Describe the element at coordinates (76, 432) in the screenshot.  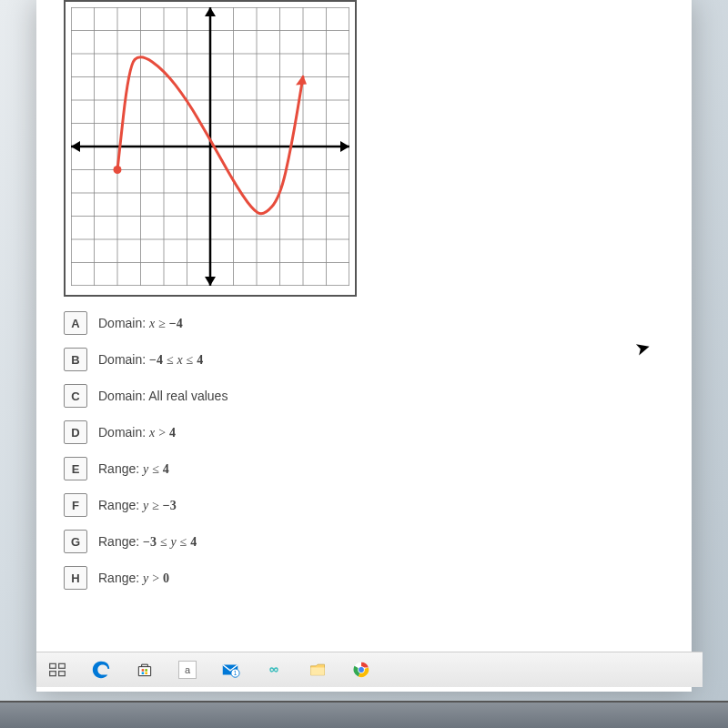
I see `option-letter-box: D` at that location.